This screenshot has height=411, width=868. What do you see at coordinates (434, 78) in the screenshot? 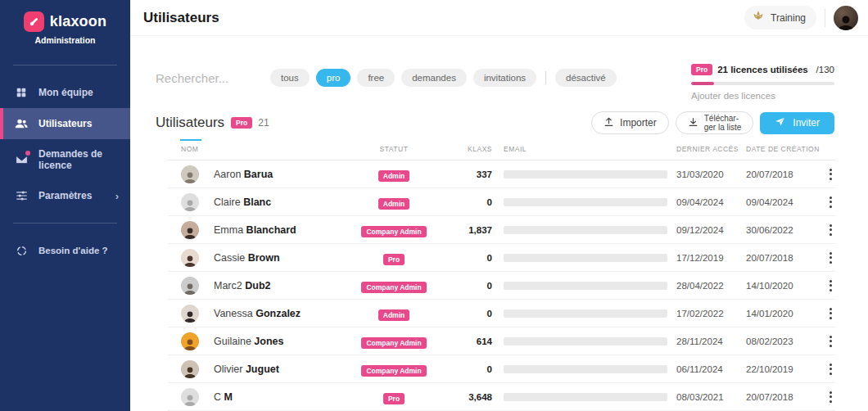
I see `filter-demandes: demandes` at bounding box center [434, 78].